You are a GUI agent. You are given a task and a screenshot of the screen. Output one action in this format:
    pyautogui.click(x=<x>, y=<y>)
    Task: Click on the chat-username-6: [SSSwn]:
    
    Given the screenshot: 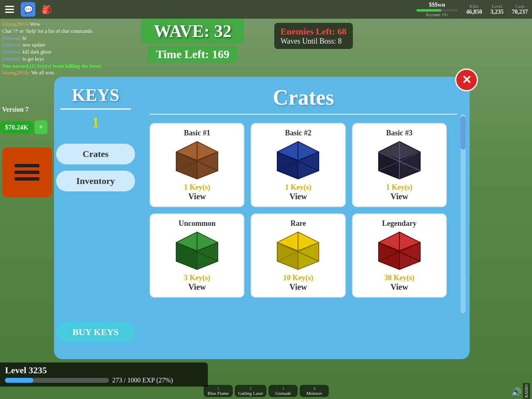 What is the action you would take?
    pyautogui.click(x=12, y=59)
    